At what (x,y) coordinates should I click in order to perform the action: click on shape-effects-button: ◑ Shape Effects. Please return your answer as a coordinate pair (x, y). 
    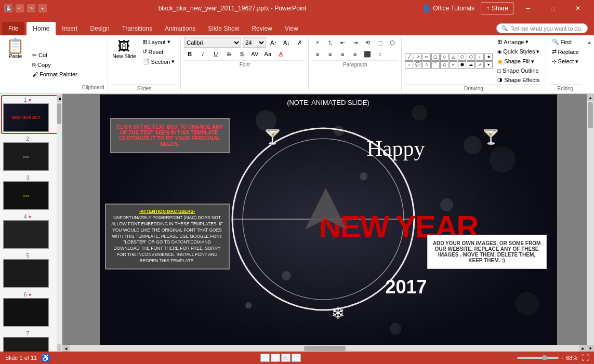
    Looking at the image, I should click on (519, 80).